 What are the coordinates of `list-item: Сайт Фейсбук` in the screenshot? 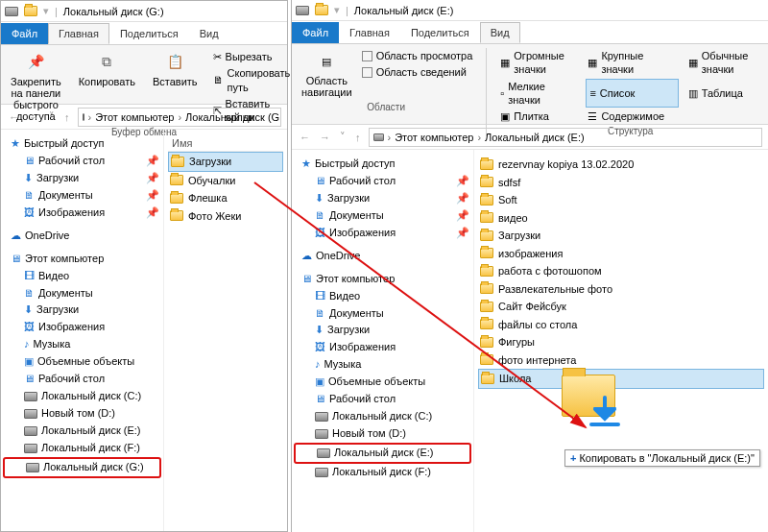 It's located at (621, 307).